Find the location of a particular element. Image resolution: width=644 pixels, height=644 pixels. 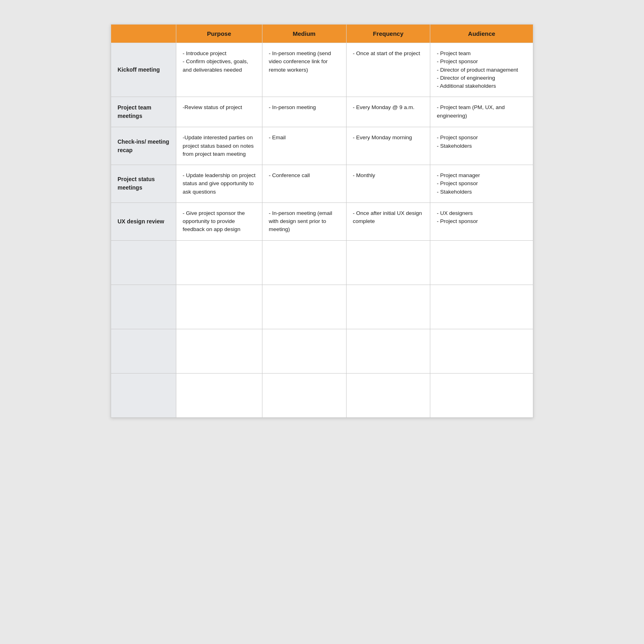

row-medium-0: - In-person meeting (send video conferen… is located at coordinates (304, 70).